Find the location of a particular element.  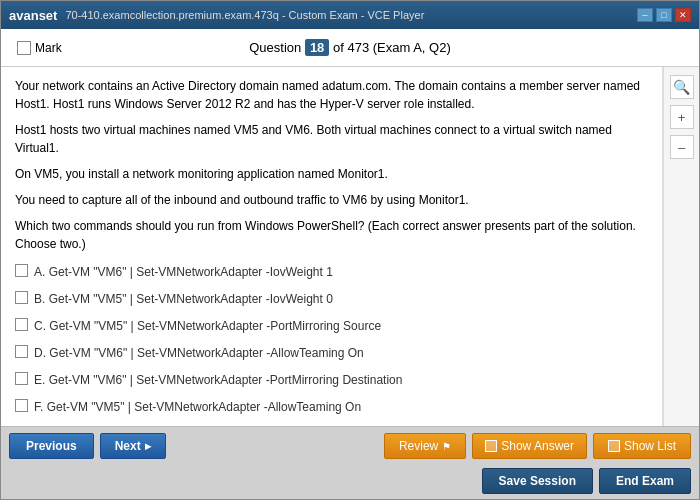

search-button: 🔍 is located at coordinates (682, 87).